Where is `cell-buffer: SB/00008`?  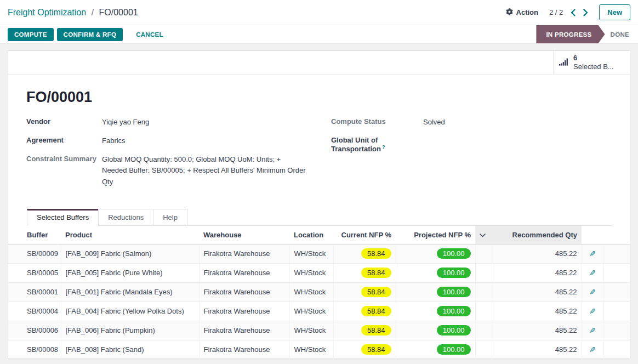 cell-buffer: SB/00008 is located at coordinates (35, 350).